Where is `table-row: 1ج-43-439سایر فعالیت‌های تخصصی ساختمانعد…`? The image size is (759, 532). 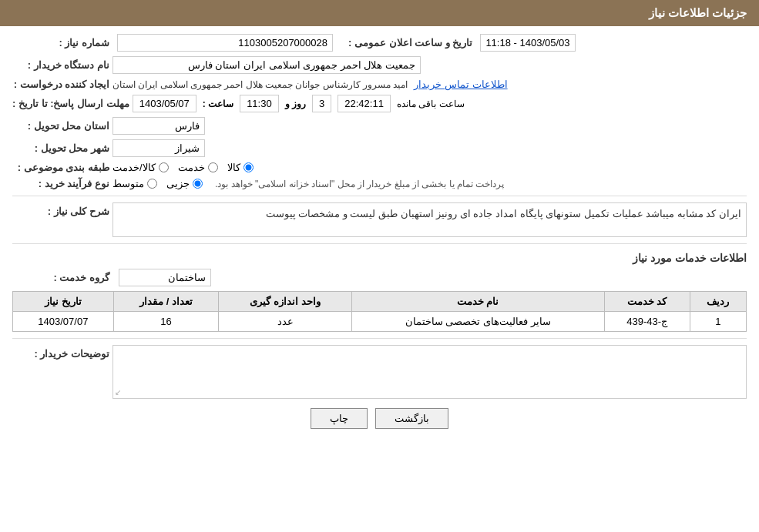
table-row: 1ج-43-439سایر فعالیت‌های تخصصی ساختمانعد… is located at coordinates (380, 322).